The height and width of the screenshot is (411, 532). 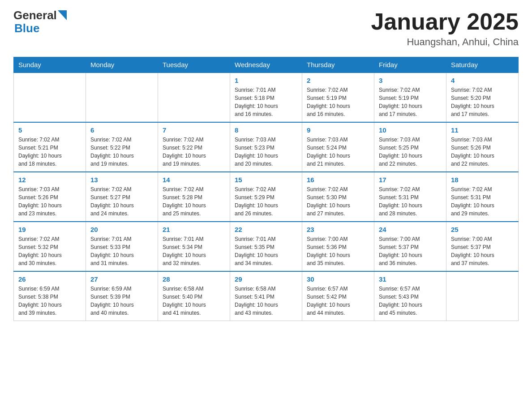 What do you see at coordinates (482, 152) in the screenshot?
I see `day-info: Sunrise: 7:03 AM Sunset: 5:26 PM Dayligh…` at bounding box center [482, 152].